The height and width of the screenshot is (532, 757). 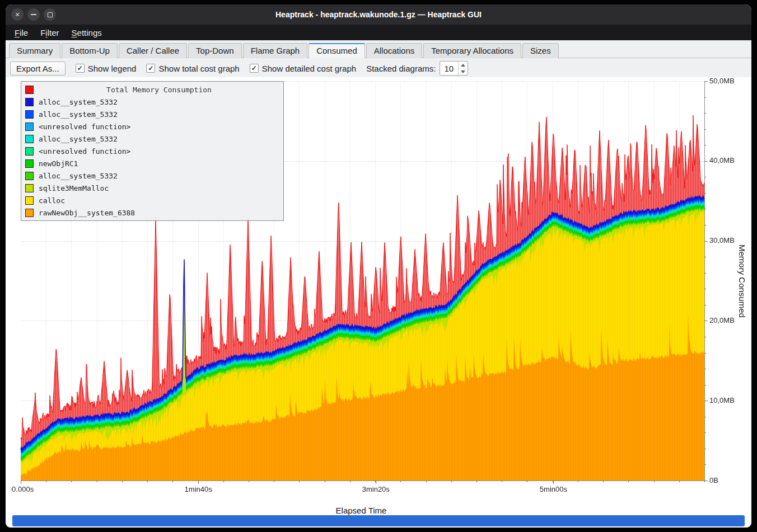 I want to click on titlebar: ✕ Heaptrack - heaptrack.wakunode.1.gz — …, so click(x=378, y=15).